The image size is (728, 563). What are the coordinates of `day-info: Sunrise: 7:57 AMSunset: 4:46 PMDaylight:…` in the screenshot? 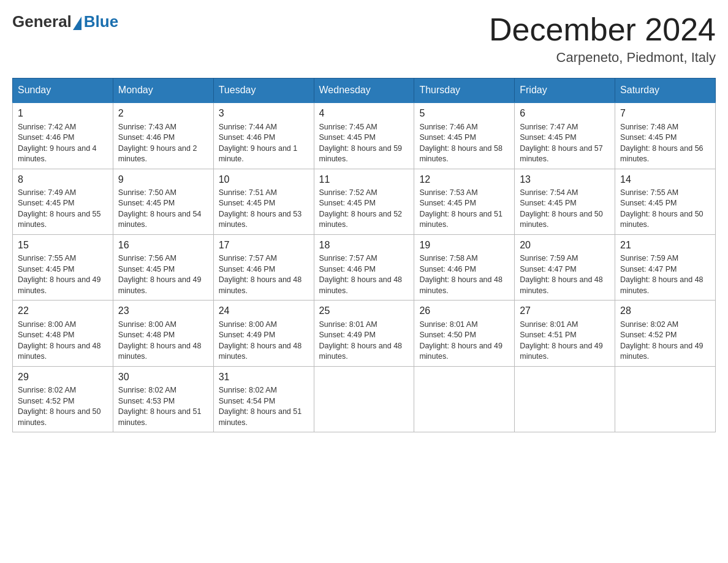 It's located at (364, 275).